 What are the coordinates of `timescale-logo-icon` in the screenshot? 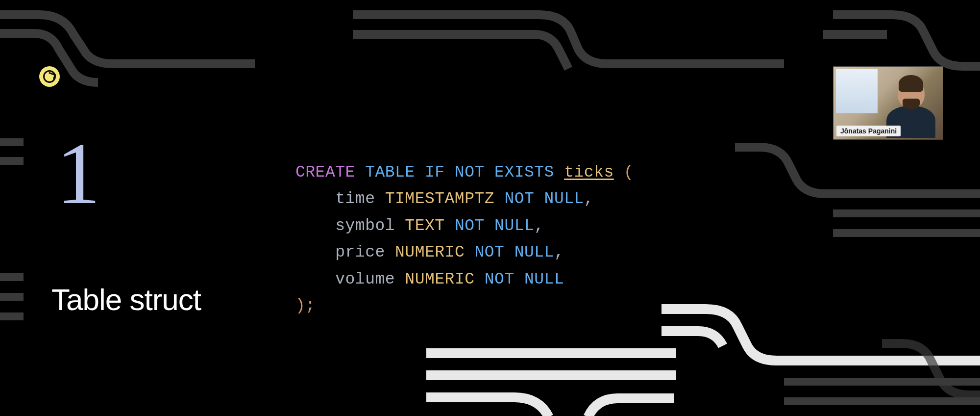 It's located at (49, 77).